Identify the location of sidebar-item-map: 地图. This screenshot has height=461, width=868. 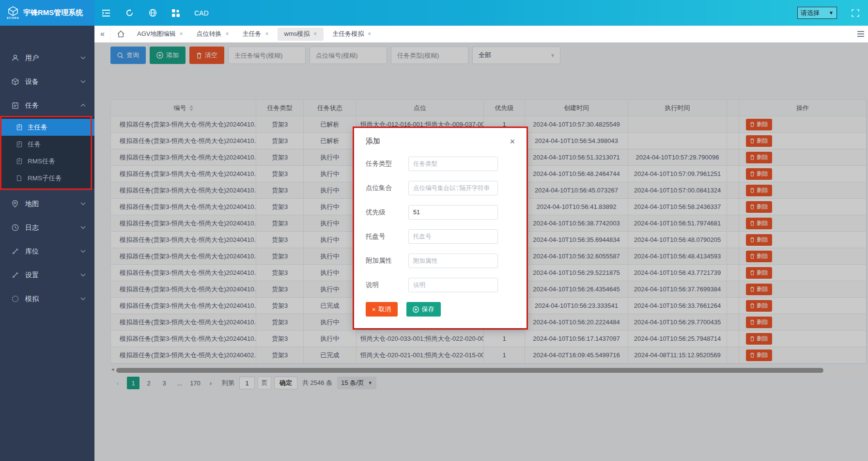
(47, 204).